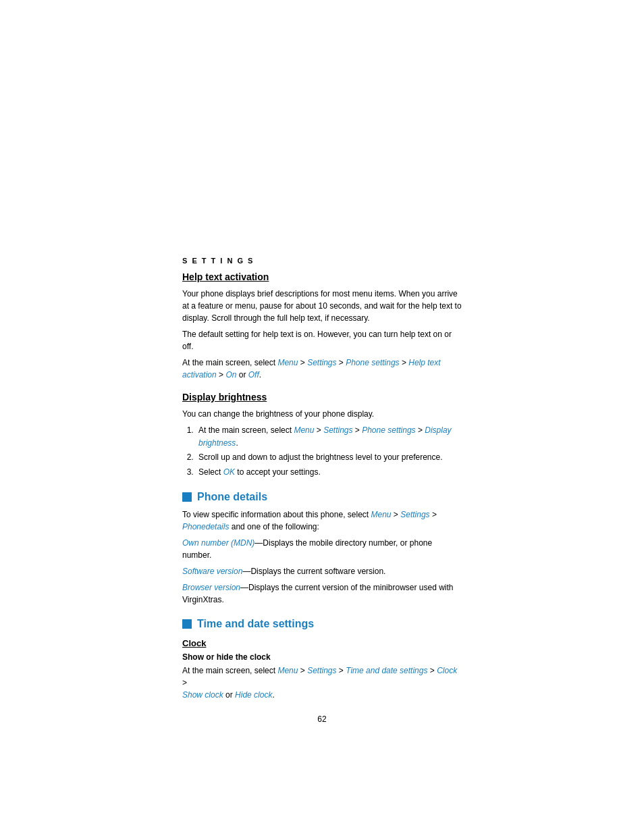  What do you see at coordinates (386, 671) in the screenshot?
I see `clock-path-time: Time and date settings` at bounding box center [386, 671].